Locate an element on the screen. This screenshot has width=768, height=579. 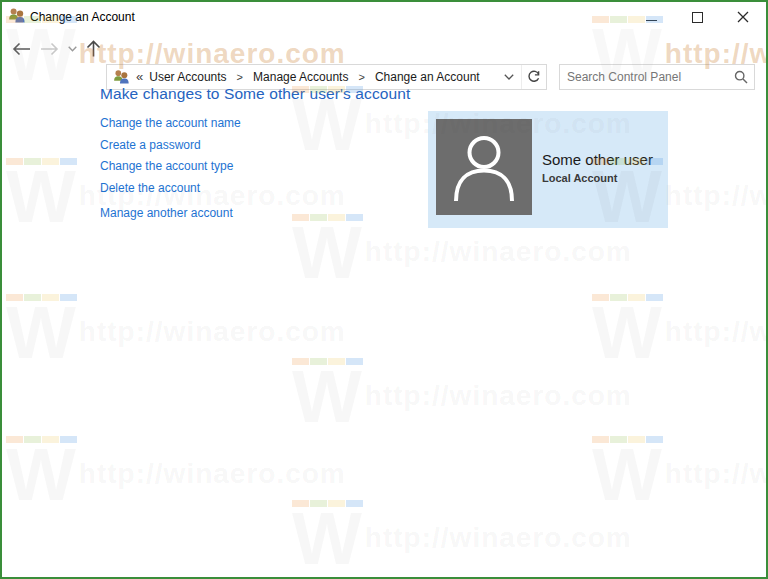
maximize-icon is located at coordinates (698, 18).